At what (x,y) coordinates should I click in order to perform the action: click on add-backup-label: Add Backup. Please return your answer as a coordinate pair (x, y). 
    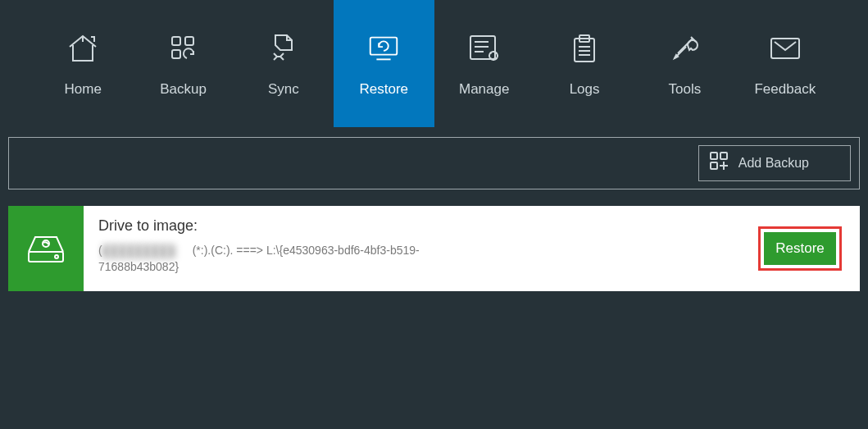
    Looking at the image, I should click on (774, 163).